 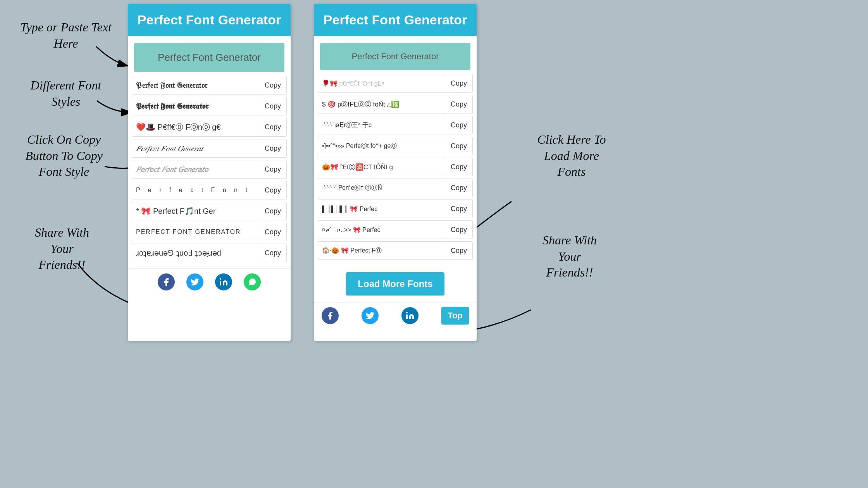 I want to click on annotation-click-copy: Click On CopyButton To CopyFont Style, so click(x=64, y=156).